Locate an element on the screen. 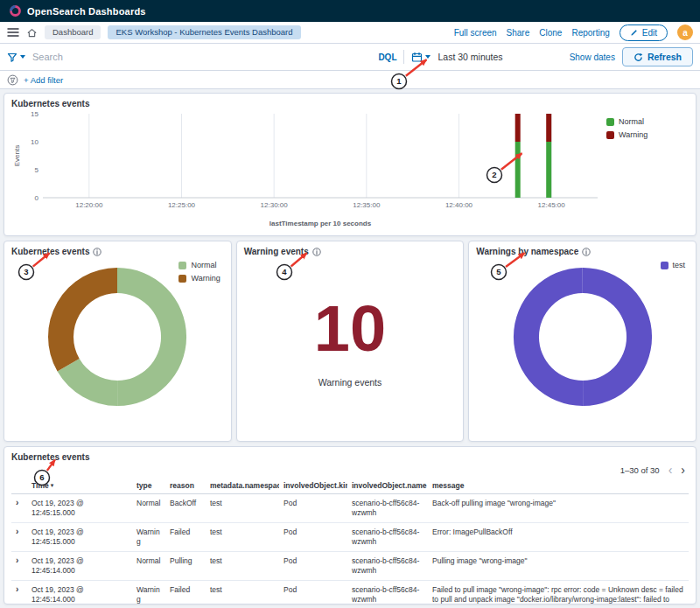  svg-text: Events is located at coordinates (18, 156).